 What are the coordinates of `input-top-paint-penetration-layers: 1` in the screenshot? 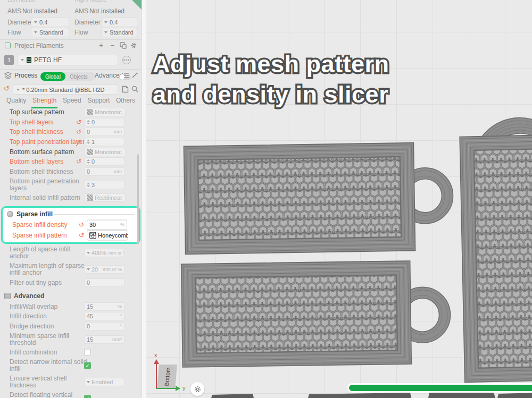 It's located at (104, 142).